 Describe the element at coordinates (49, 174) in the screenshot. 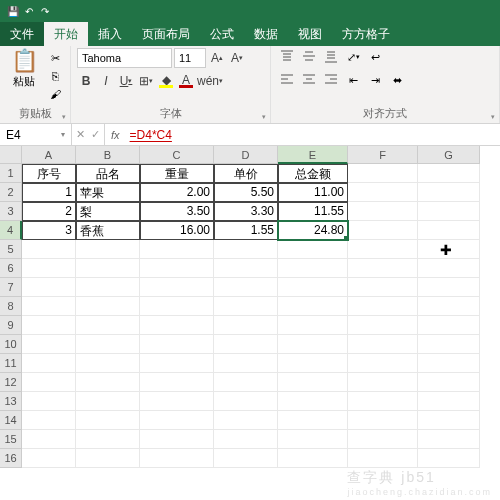

I see `cell-A1: 序号` at that location.